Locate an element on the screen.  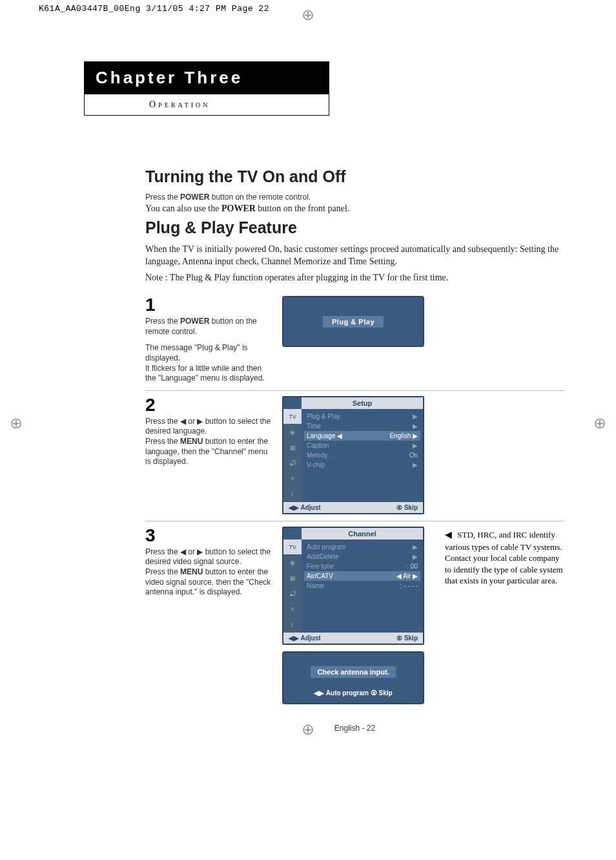
note-text: Note : The Plug & Play function operates… is located at coordinates (355, 278).